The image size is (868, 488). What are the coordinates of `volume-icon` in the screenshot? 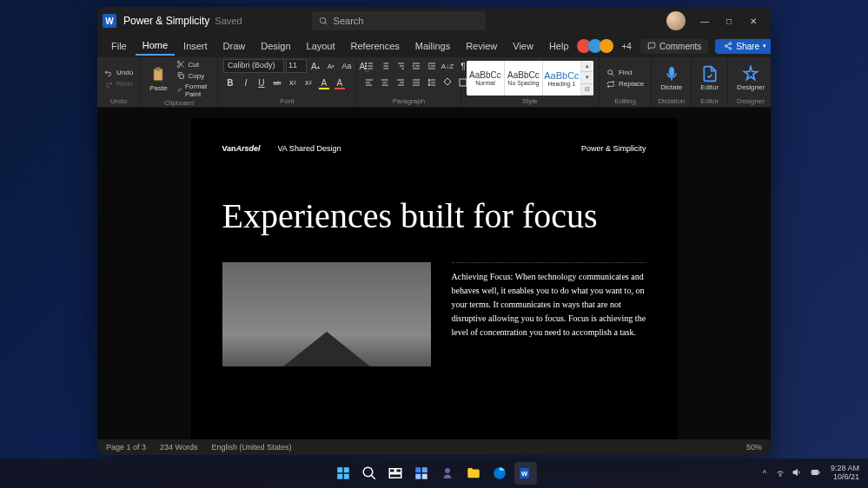 It's located at (798, 473).